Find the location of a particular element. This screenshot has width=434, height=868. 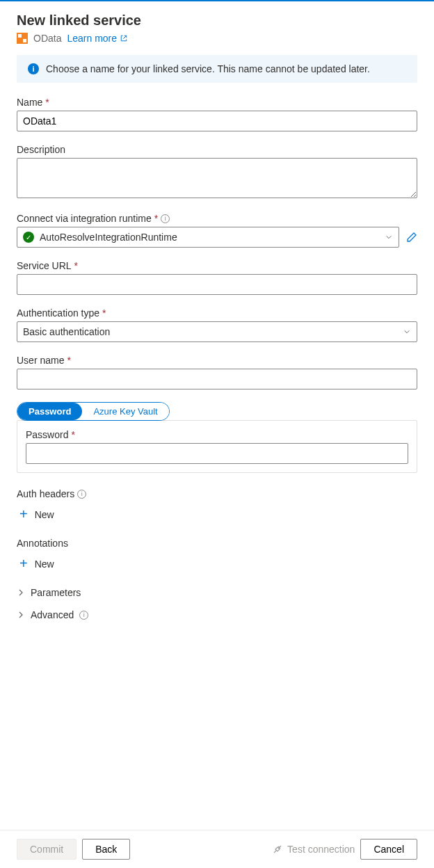

info-banner: i Choose a name for your linked service.… is located at coordinates (217, 69).